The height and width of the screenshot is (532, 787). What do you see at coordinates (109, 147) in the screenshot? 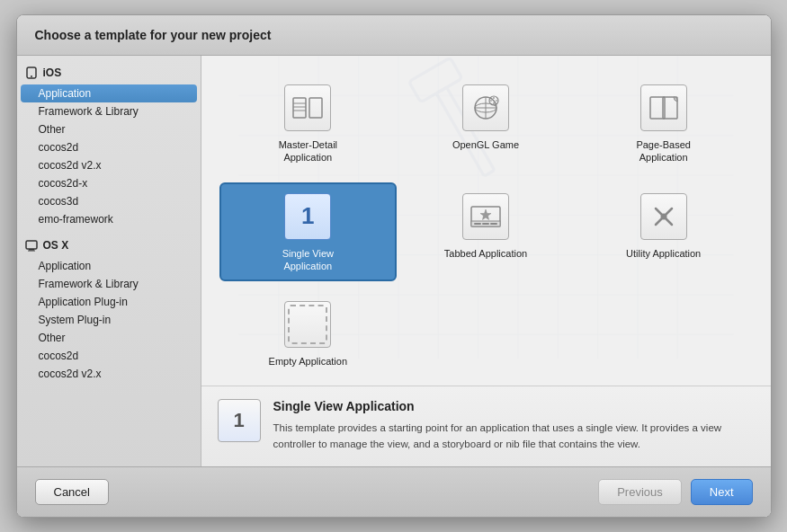
I see `sidebar-item-ios-cocos2d: cocos2d` at bounding box center [109, 147].